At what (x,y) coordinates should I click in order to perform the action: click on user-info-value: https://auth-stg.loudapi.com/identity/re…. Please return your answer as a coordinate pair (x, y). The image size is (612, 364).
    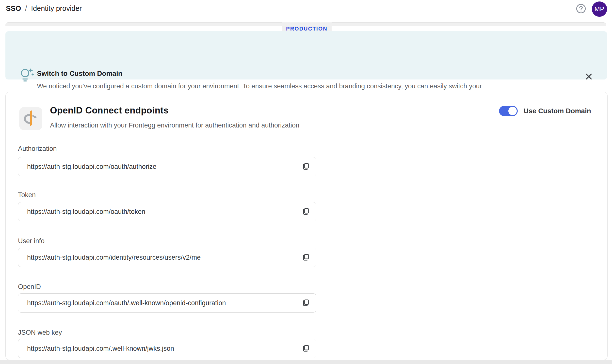
    Looking at the image, I should click on (164, 257).